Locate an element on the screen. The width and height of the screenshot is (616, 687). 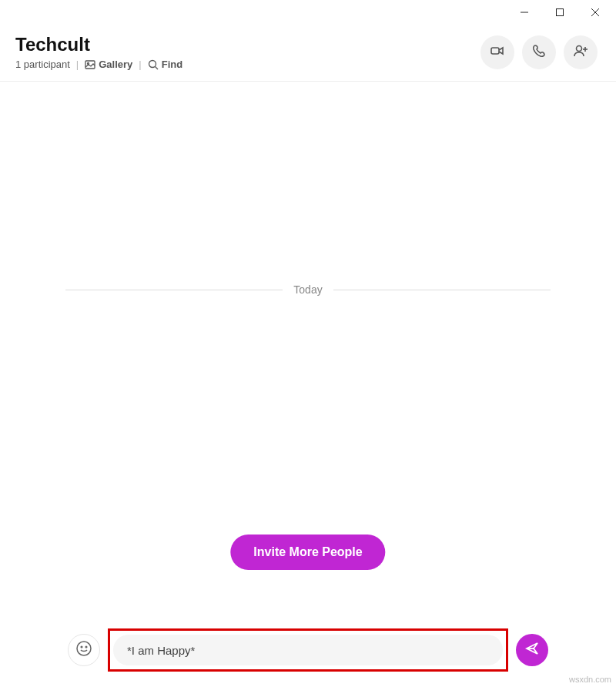
phone-icon is located at coordinates (539, 52).